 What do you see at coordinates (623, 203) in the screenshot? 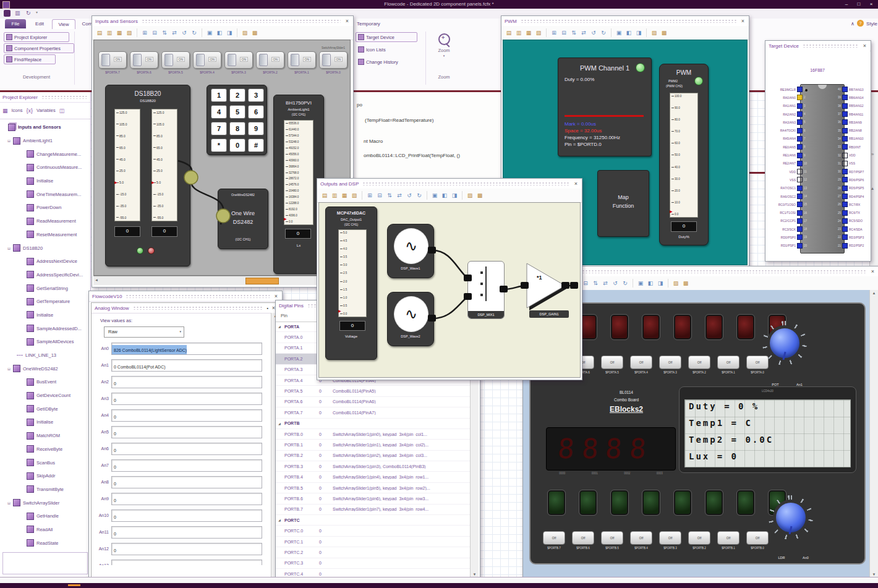
I see `map-function-component: Map Function` at bounding box center [623, 203].